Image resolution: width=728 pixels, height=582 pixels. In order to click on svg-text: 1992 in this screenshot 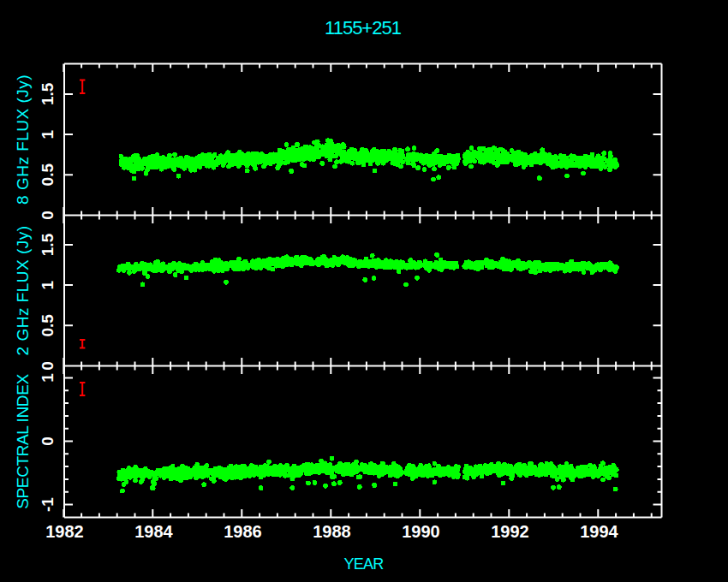, I will do `click(510, 532)`.